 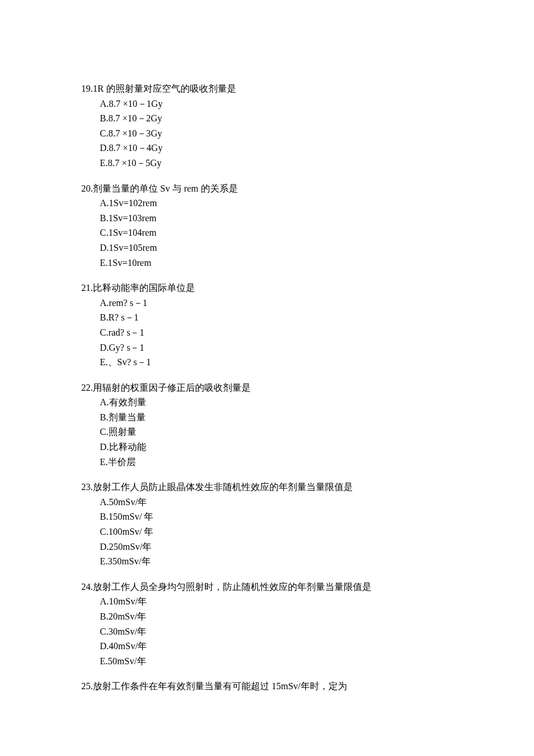 I want to click on question-number: 20, so click(x=86, y=188).